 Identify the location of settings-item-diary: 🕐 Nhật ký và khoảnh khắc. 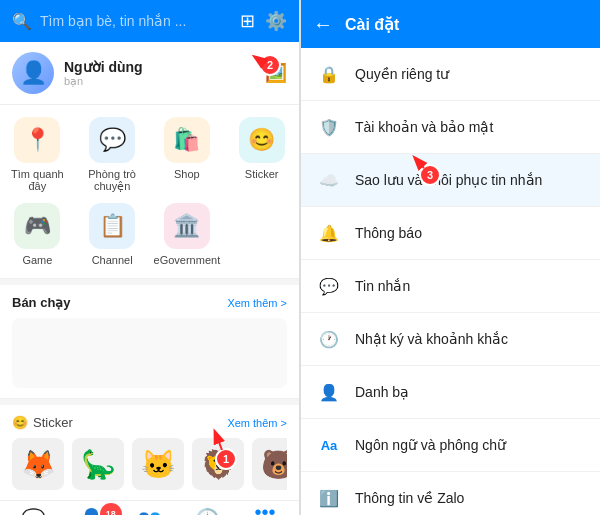
(450, 340).